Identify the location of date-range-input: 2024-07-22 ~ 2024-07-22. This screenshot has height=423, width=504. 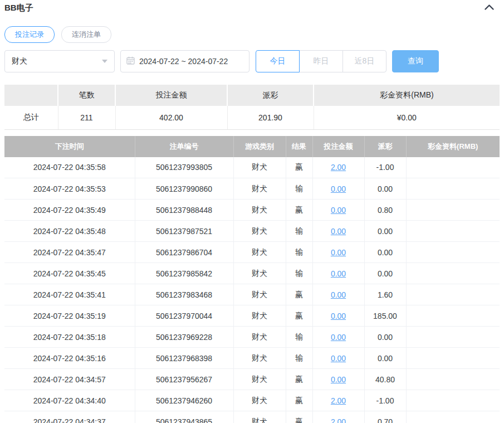
(185, 61).